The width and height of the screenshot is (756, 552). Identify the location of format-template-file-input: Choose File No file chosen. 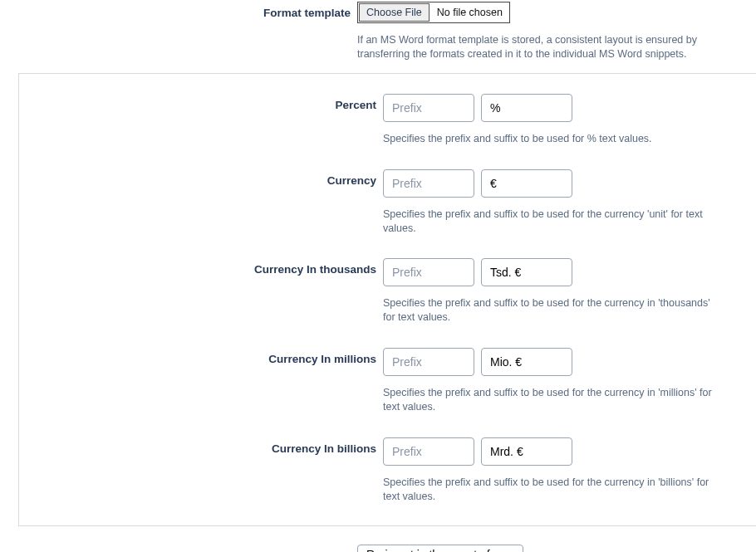
(434, 12).